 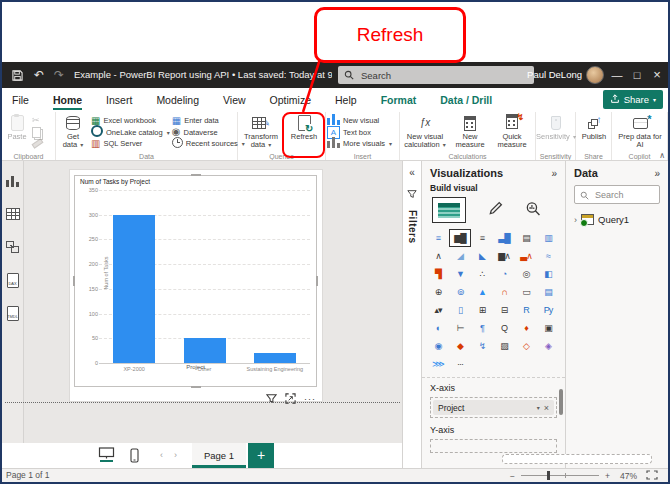 What do you see at coordinates (533, 210) in the screenshot?
I see `analytics-mode` at bounding box center [533, 210].